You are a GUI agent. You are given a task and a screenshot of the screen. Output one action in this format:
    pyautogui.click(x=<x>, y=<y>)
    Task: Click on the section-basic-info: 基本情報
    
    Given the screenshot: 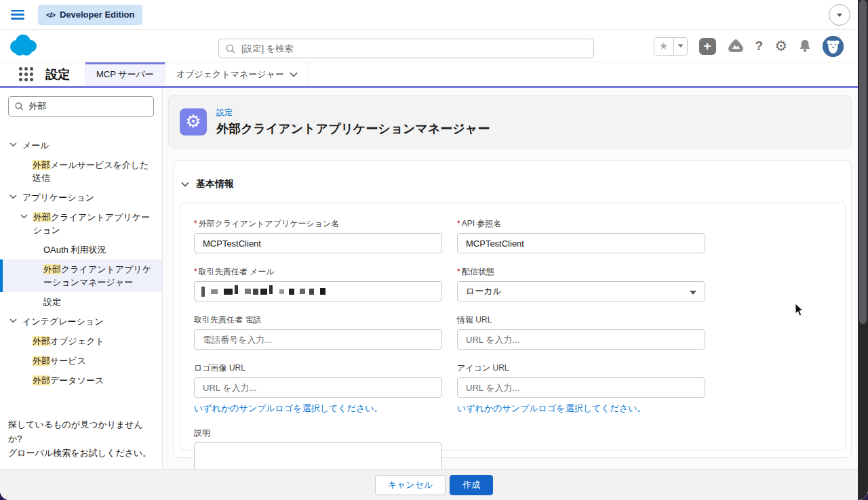 What is the action you would take?
    pyautogui.click(x=513, y=175)
    